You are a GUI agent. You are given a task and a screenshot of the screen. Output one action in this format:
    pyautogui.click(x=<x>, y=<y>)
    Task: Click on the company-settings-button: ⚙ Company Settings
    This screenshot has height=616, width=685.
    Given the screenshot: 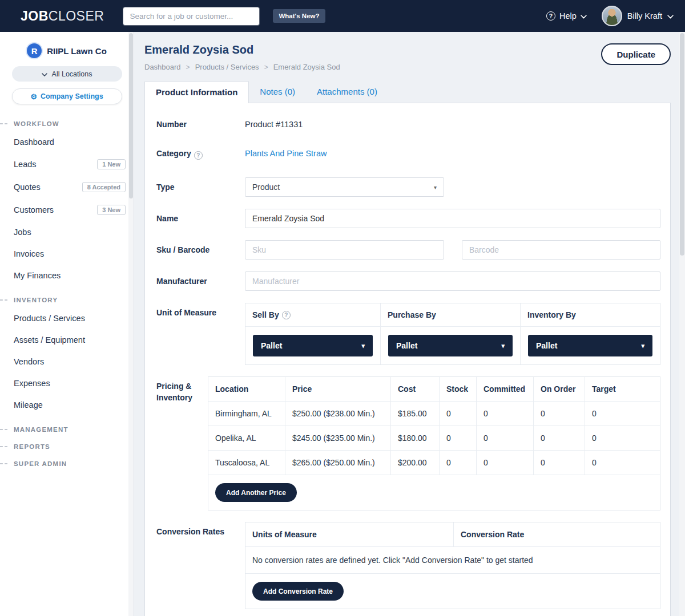 What is the action you would take?
    pyautogui.click(x=67, y=96)
    